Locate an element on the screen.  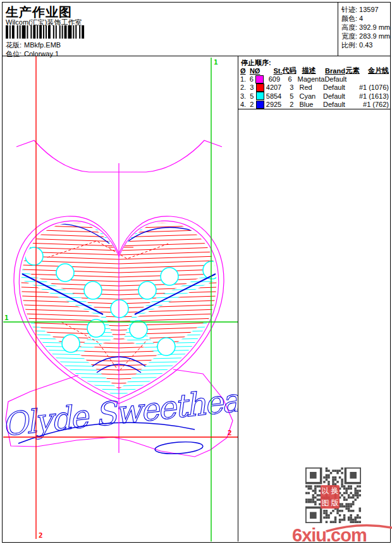
marker-start-top: 1 is located at coordinates (216, 62).